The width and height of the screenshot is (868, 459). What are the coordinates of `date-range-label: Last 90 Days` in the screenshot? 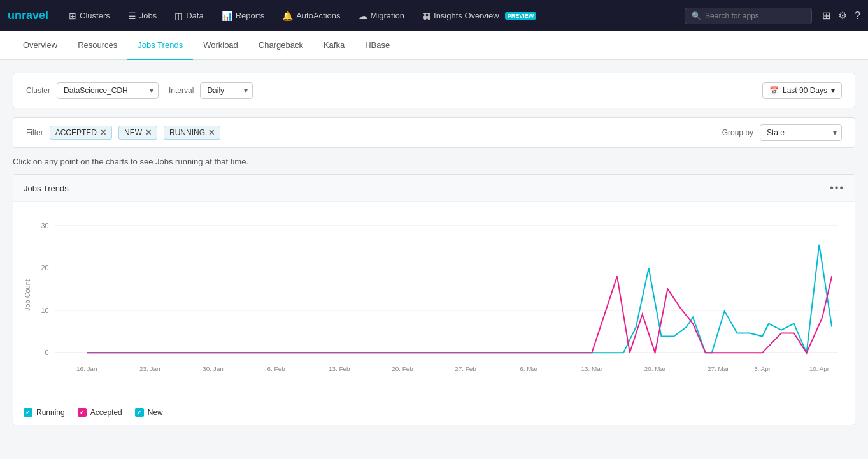 It's located at (805, 91).